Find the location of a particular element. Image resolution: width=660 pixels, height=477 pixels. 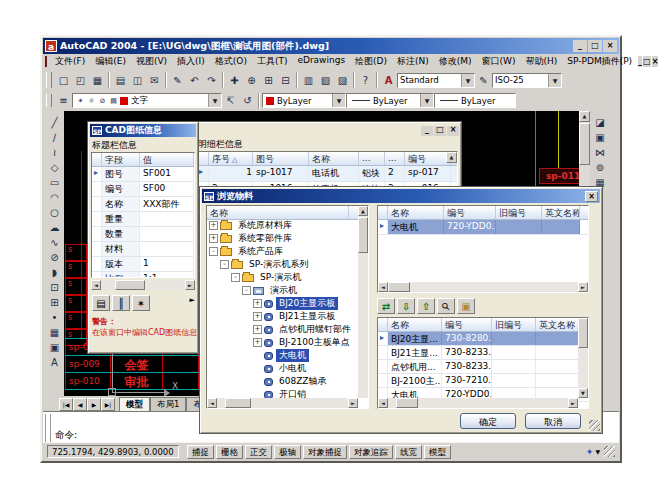

spline-icon: ∿ is located at coordinates (55, 242).